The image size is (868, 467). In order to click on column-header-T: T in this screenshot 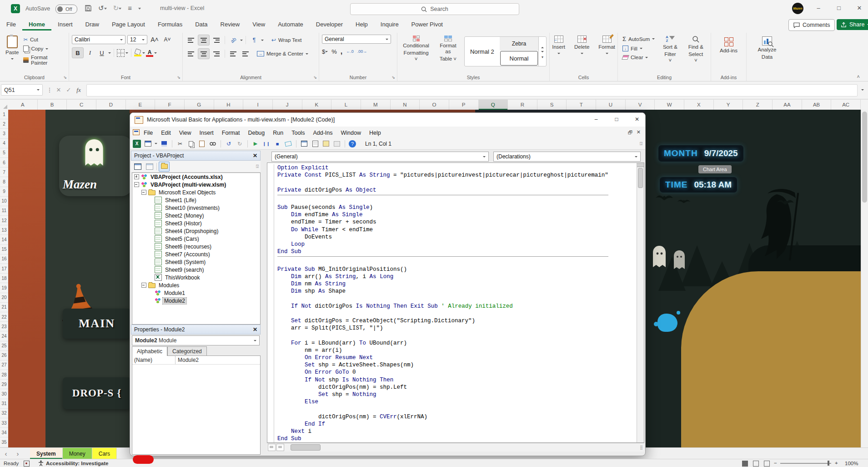, I will do `click(581, 105)`.